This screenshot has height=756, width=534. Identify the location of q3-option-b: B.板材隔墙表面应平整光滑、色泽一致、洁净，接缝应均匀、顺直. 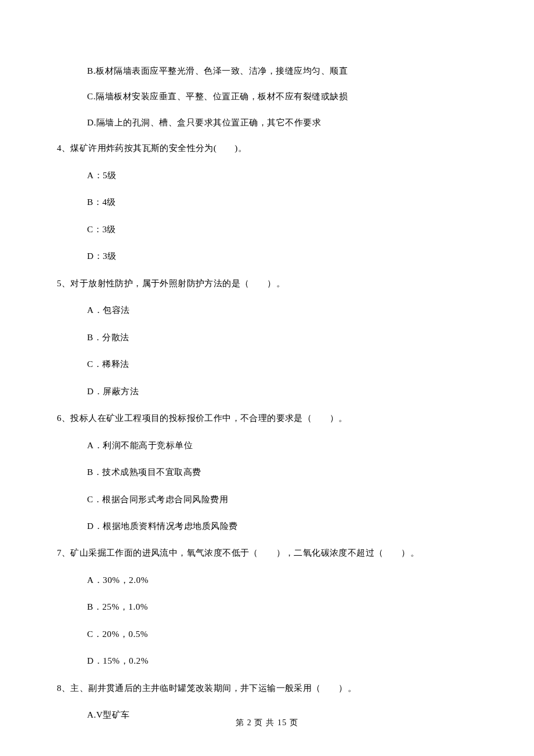
(282, 71).